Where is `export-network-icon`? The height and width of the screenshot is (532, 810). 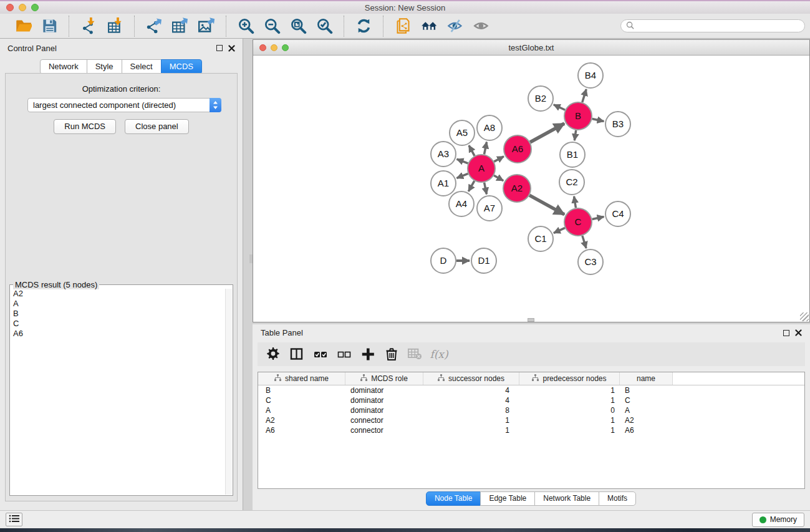 export-network-icon is located at coordinates (154, 26).